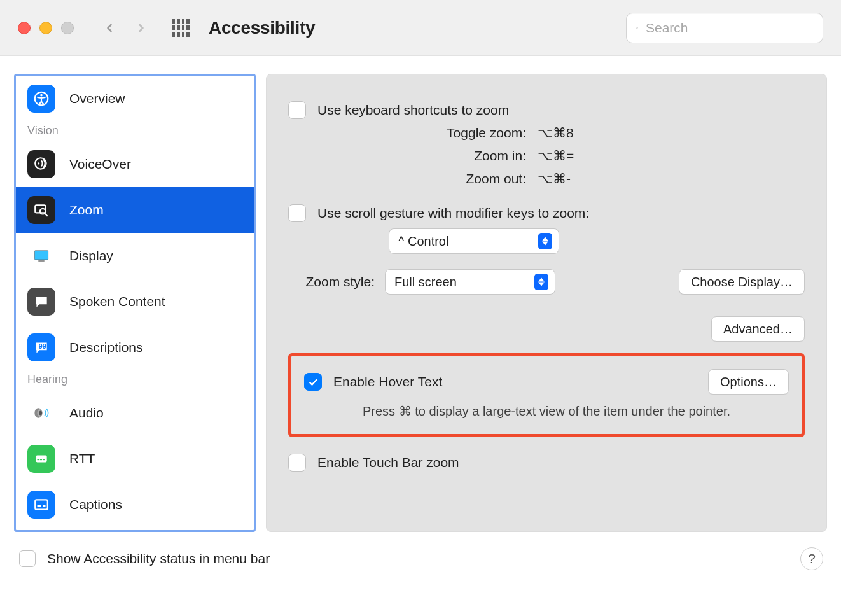  What do you see at coordinates (470, 282) in the screenshot?
I see `zoom-style-popup: Full screen` at bounding box center [470, 282].